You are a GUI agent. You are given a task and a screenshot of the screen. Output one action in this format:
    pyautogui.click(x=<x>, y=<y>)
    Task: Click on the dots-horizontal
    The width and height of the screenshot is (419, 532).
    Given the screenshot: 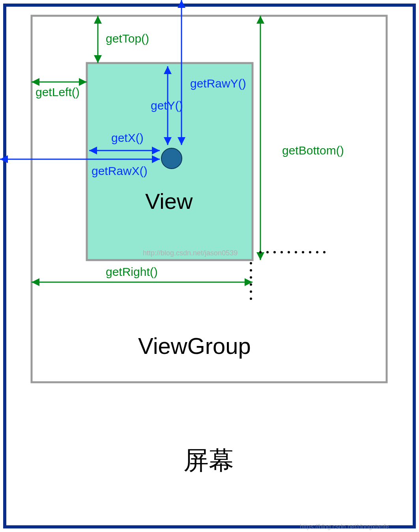 What is the action you would take?
    pyautogui.click(x=292, y=252)
    